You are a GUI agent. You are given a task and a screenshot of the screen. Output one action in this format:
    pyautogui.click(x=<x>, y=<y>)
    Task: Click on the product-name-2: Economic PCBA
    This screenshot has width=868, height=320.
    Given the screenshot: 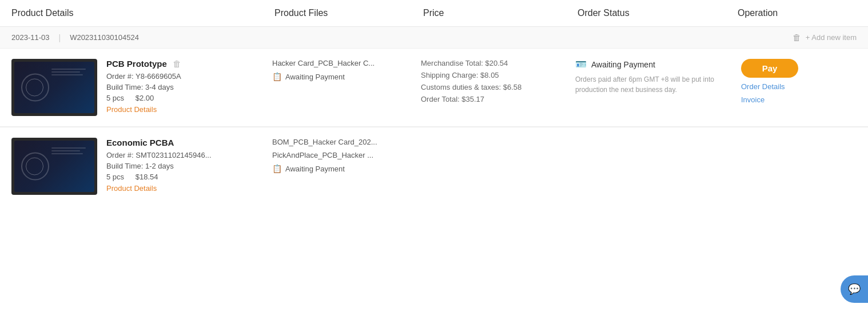 What is the action you would take?
    pyautogui.click(x=140, y=143)
    